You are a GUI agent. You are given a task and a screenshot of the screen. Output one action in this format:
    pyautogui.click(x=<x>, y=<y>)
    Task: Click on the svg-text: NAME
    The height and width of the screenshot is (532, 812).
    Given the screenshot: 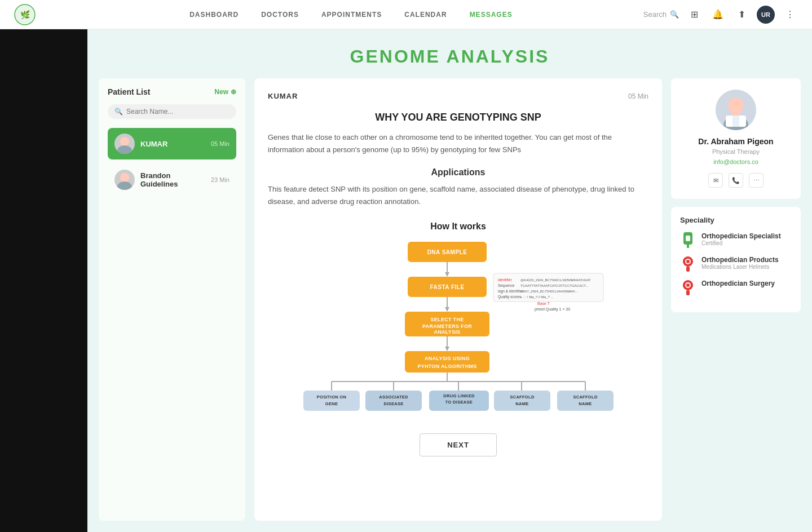 What is the action you would take?
    pyautogui.click(x=522, y=404)
    